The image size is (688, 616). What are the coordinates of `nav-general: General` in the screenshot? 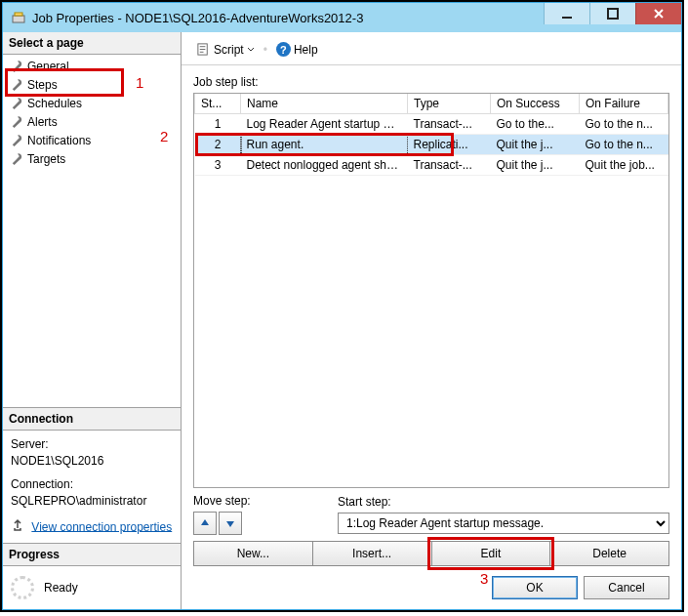 It's located at (92, 66).